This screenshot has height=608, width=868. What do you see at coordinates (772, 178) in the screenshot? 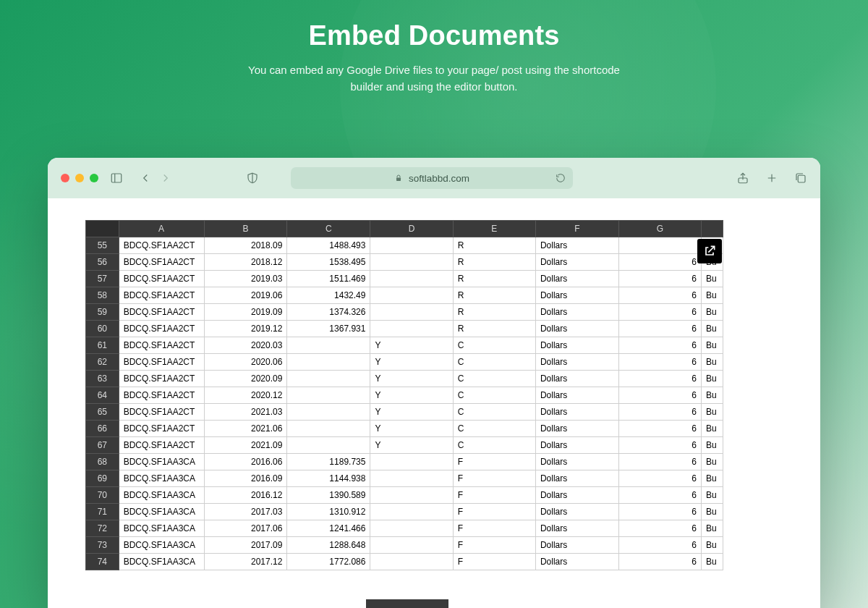
I see `new-tab-icon` at bounding box center [772, 178].